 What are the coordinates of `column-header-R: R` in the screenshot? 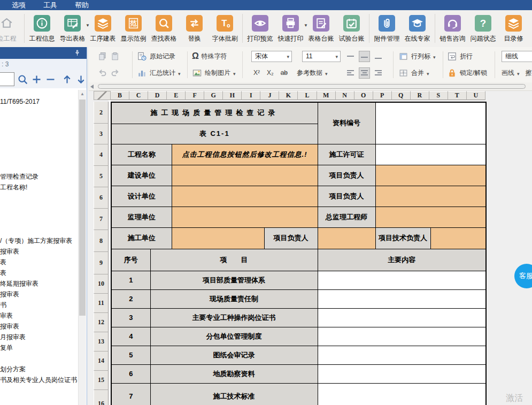 It's located at (420, 95).